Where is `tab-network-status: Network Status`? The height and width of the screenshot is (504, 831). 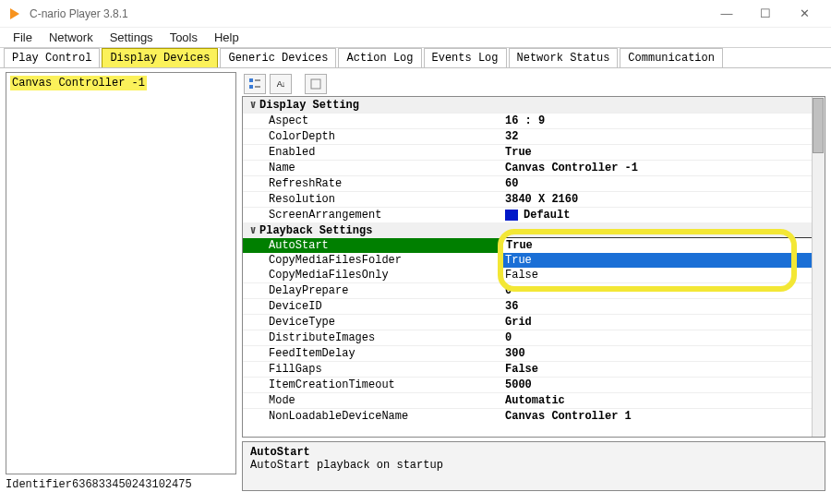 tab-network-status: Network Status is located at coordinates (563, 57).